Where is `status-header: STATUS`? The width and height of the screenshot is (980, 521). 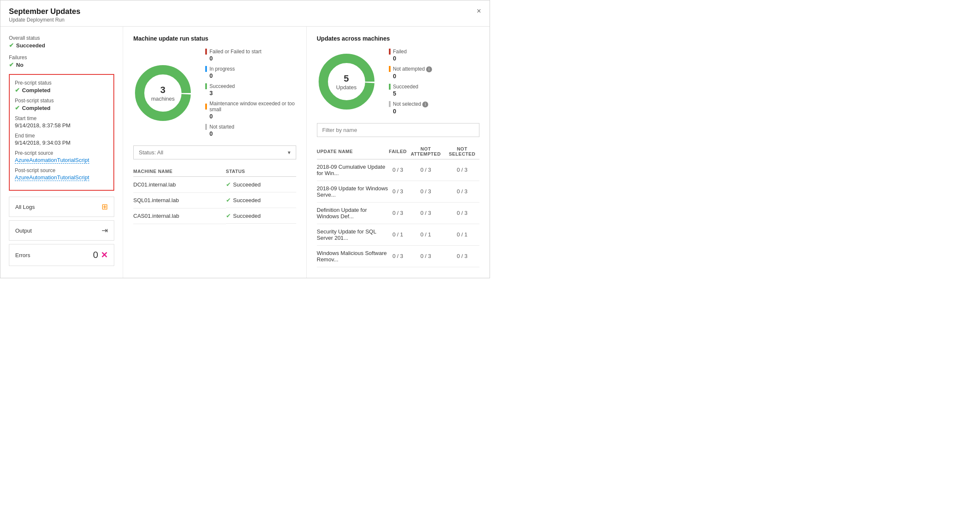 status-header: STATUS is located at coordinates (261, 172).